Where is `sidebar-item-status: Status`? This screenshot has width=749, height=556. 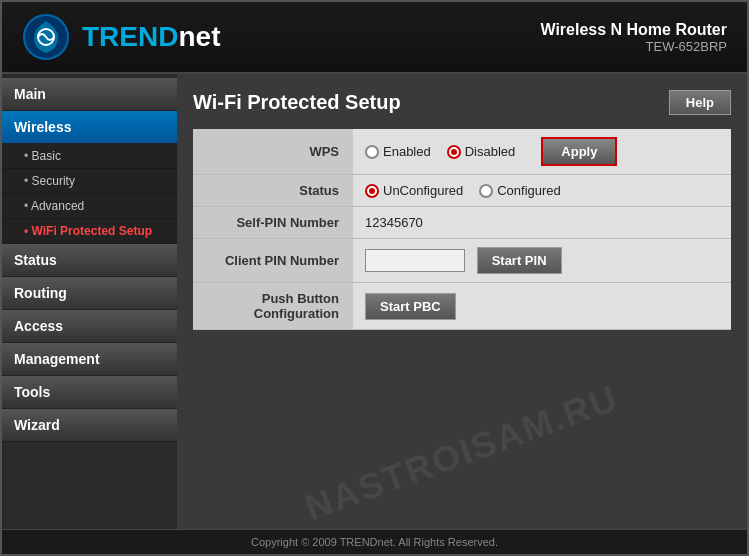 sidebar-item-status: Status is located at coordinates (90, 260).